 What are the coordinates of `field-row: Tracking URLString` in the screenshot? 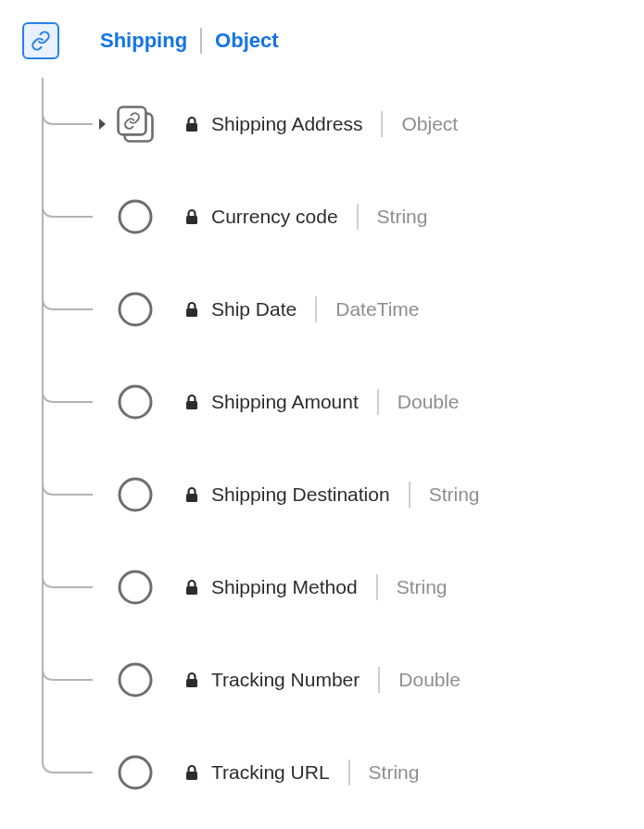 It's located at (332, 772).